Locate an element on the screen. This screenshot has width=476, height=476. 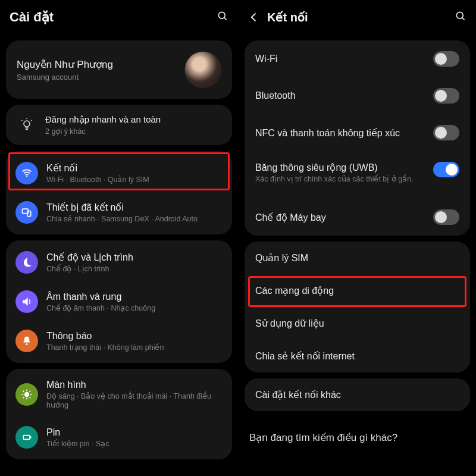
airplane-toggle is located at coordinates (446, 217).